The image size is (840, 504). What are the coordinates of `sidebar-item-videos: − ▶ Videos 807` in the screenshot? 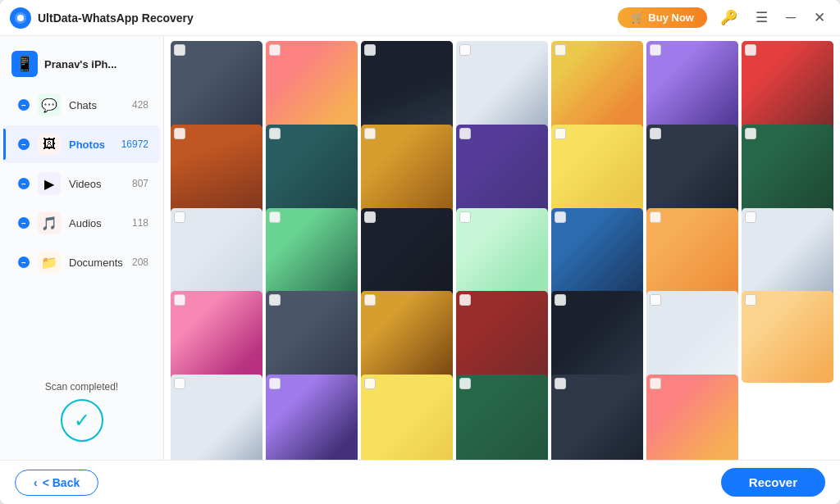 It's located at (82, 184).